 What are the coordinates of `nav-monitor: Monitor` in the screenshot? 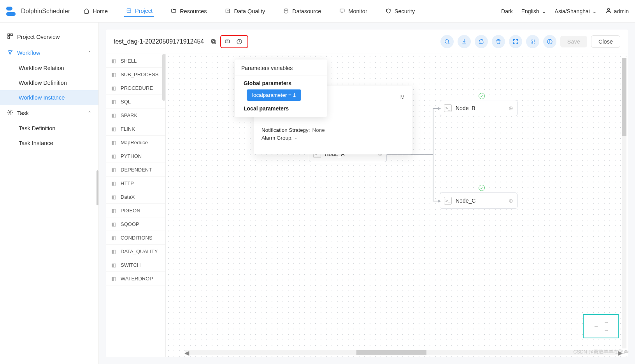 It's located at (353, 11).